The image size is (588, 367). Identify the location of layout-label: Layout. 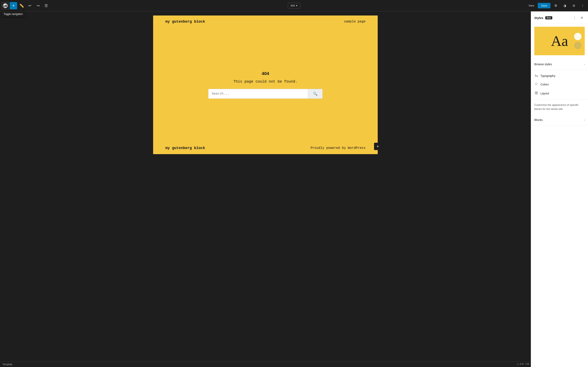
(545, 93).